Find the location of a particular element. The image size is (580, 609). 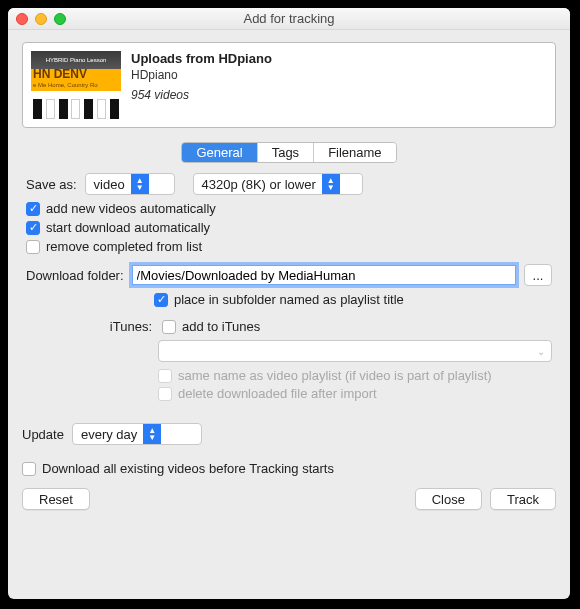

playlist-card: HYBRID Piano Lesson HN DENV e Me Home, C… is located at coordinates (289, 85).